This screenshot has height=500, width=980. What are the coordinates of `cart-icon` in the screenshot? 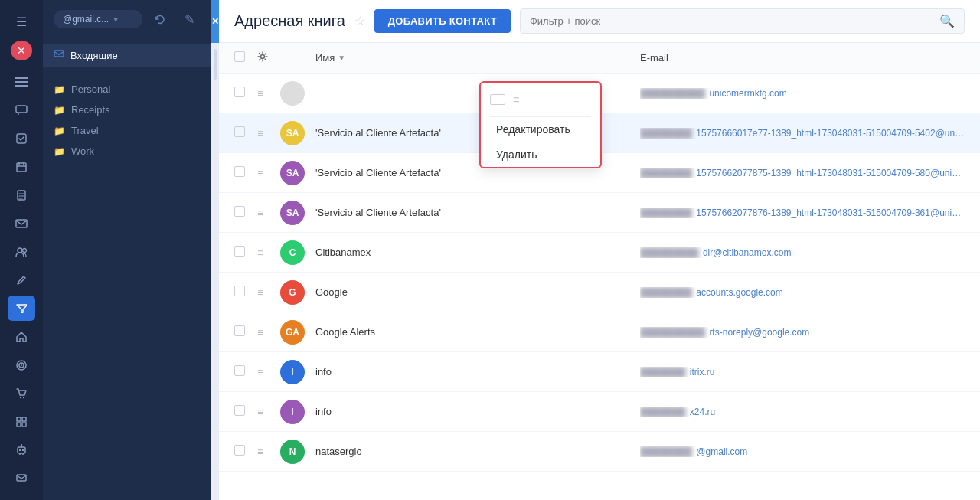 It's located at (21, 394).